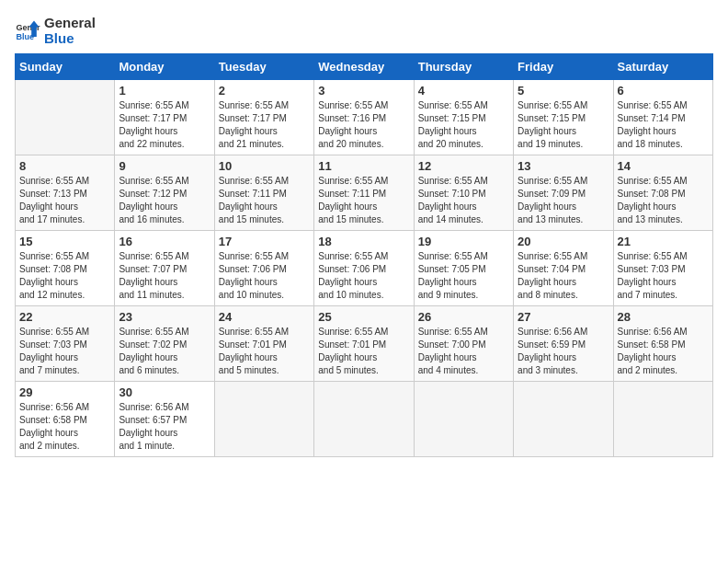 Image resolution: width=728 pixels, height=563 pixels. Describe the element at coordinates (165, 344) in the screenshot. I see `day-cell: 23 Sunrise: 6:55 AM Sunset: 7:02 PM Dayl…` at that location.